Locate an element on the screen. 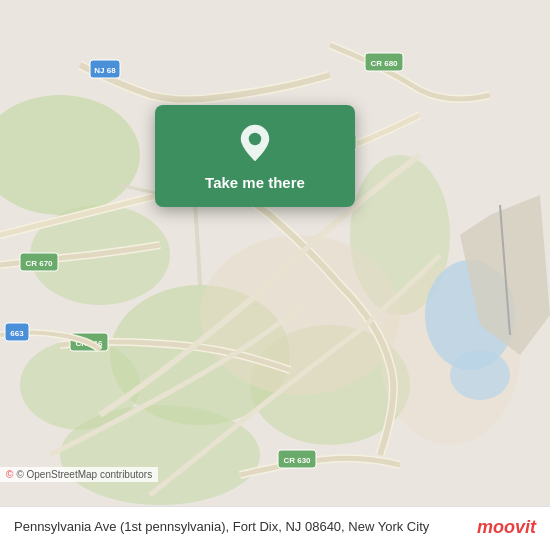 The image size is (550, 550). location-pin-icon is located at coordinates (255, 143).